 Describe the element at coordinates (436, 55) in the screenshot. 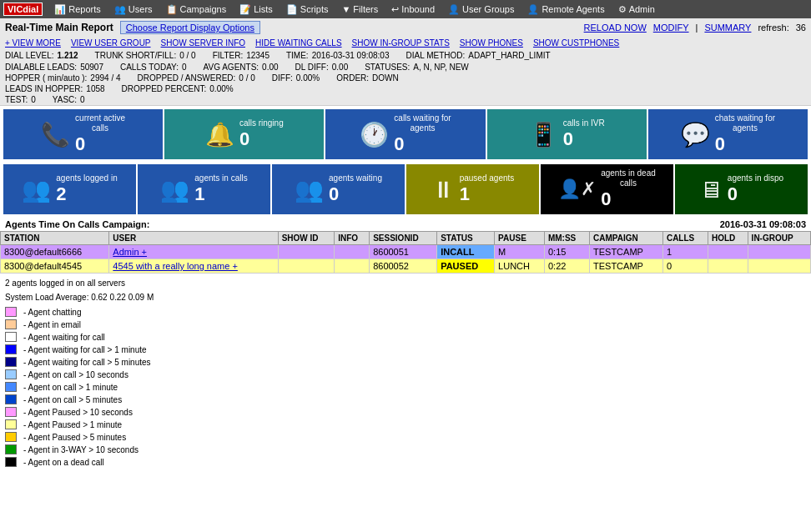

I see `dial-method-label: DIAL METHOD:` at that location.